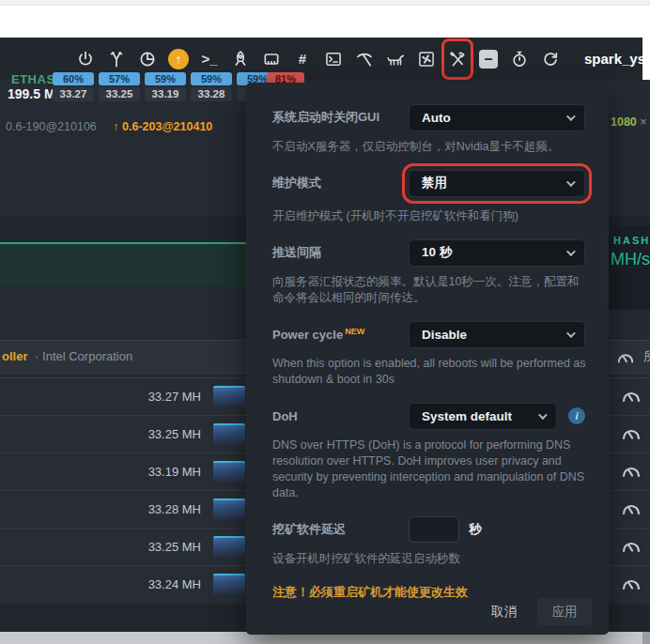 The image size is (650, 644). I want to click on field-description: 向服务器汇报状态的频率。默认是10秒一次。注意，配置和命令将会以相同的时间传达。, so click(429, 290).